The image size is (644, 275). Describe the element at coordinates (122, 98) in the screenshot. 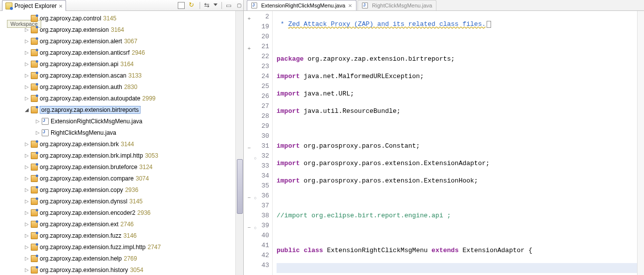

I see `package-item: org.zaproxy.zap.extension.autoupdate2999` at that location.